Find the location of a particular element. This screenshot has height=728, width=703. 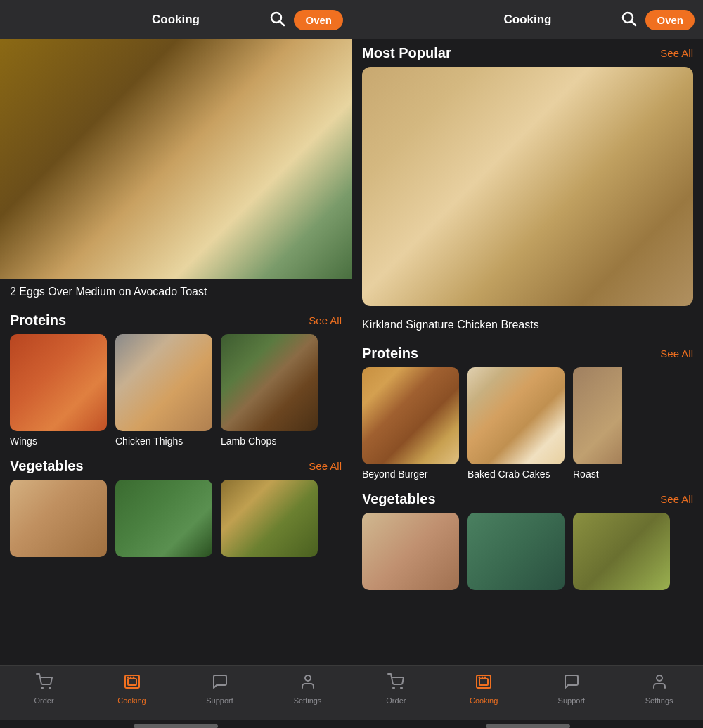

left-header-title: Cooking is located at coordinates (176, 20).